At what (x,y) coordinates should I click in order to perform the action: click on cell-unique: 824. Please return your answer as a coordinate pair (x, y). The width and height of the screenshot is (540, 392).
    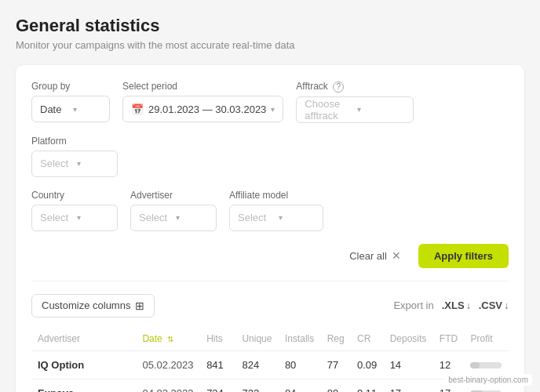
    Looking at the image, I should click on (257, 365).